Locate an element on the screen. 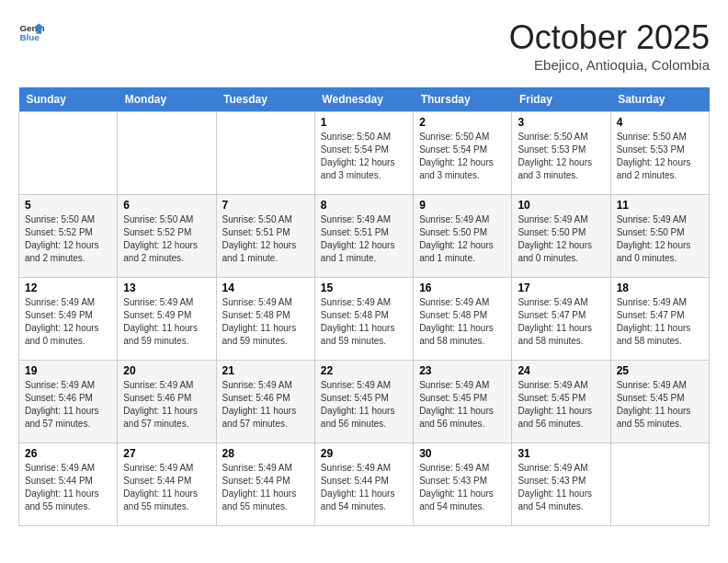 This screenshot has height=563, width=728. day-number: 30 is located at coordinates (462, 454).